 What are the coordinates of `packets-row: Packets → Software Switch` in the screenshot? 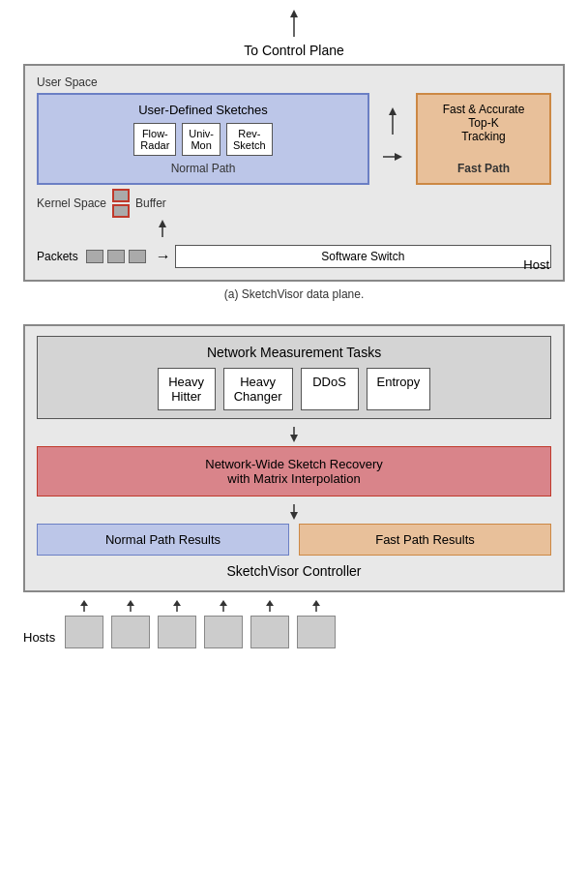 It's located at (294, 256).